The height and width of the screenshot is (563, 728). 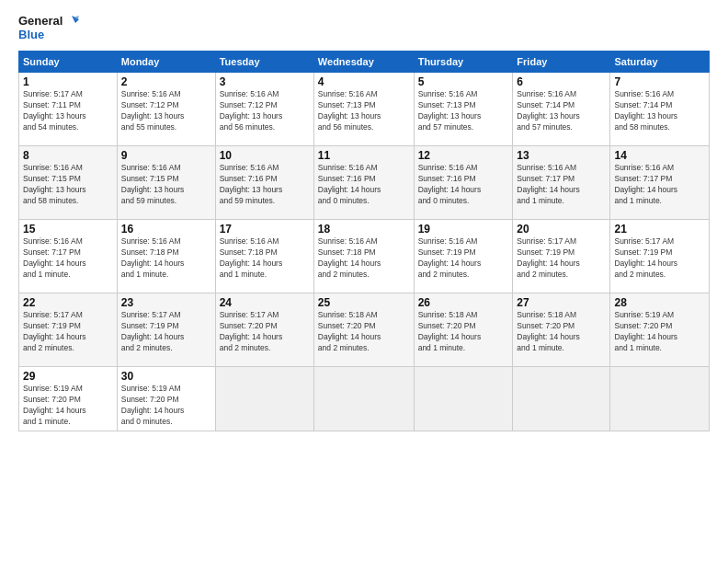 I want to click on day-info: Sunrise: 5:16 AM Sunset: 7:19 PM Dayligh…, so click(x=463, y=259).